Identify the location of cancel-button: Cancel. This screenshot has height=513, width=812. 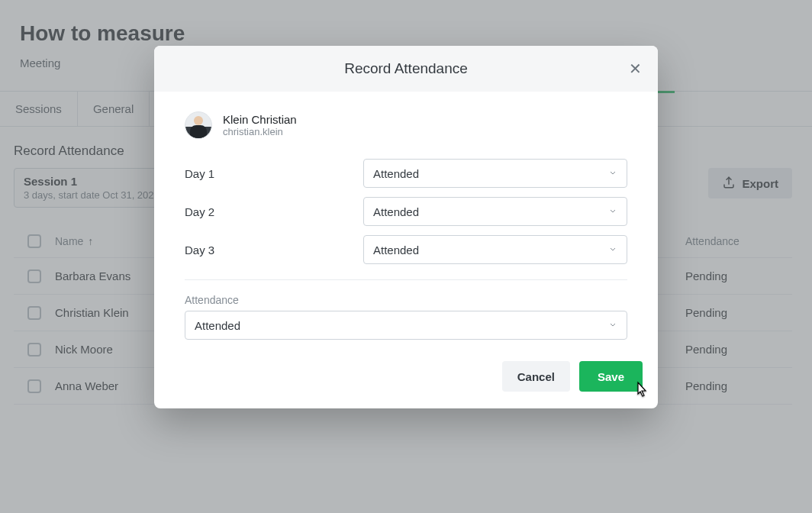
(536, 376).